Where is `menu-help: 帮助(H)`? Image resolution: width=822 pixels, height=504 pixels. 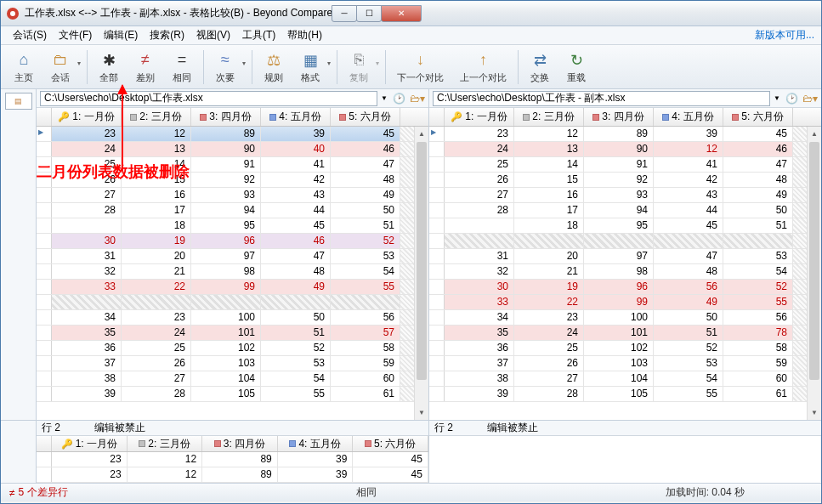 menu-help: 帮助(H) is located at coordinates (304, 36).